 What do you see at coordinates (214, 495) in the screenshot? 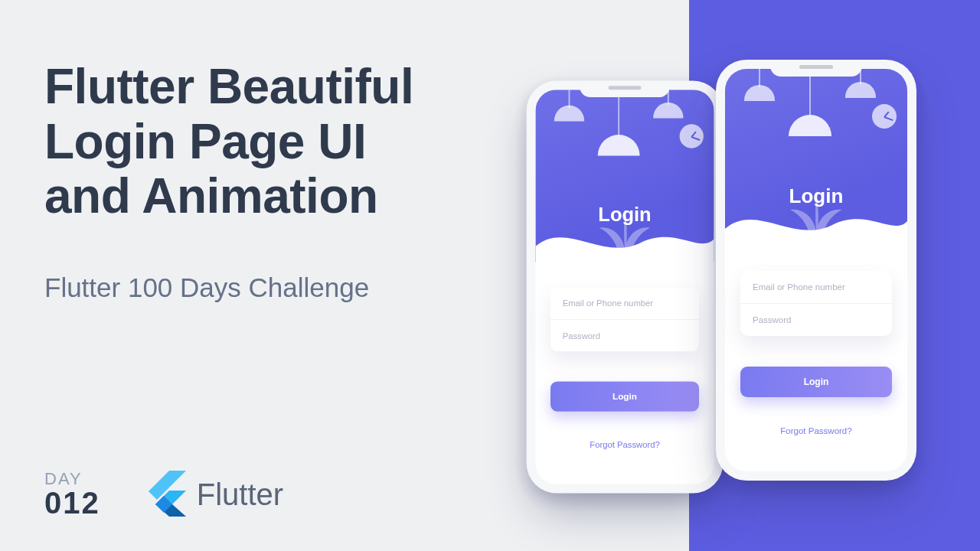
I see `flutter-brand: Flutter` at bounding box center [214, 495].